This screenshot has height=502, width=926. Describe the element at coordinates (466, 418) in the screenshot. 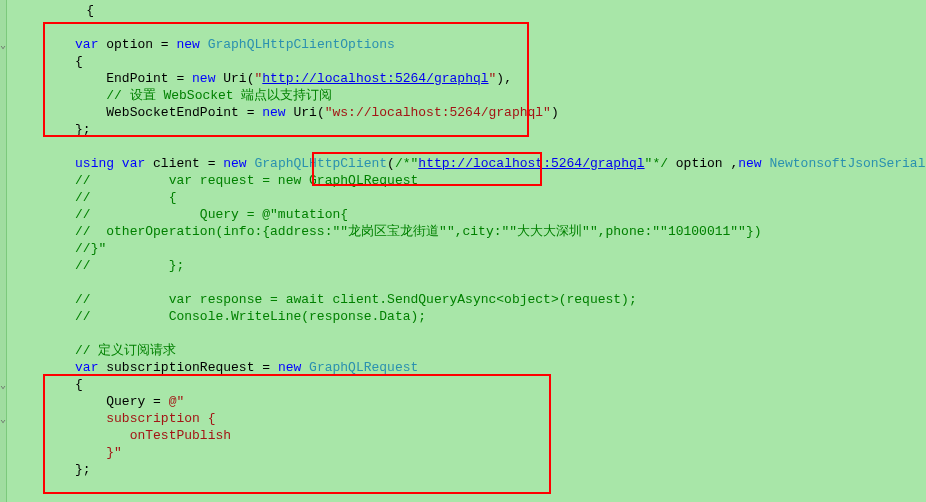

I see `code-line: subscription {` at that location.